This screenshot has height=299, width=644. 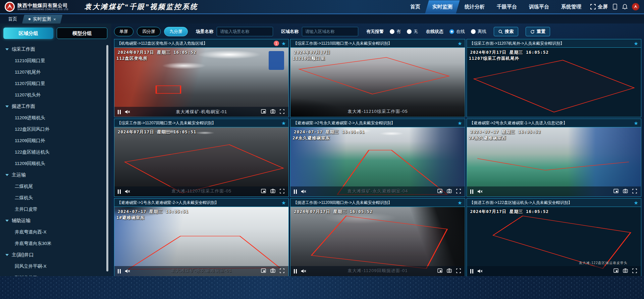 I want to click on brand-emblem-icon, so click(x=636, y=7).